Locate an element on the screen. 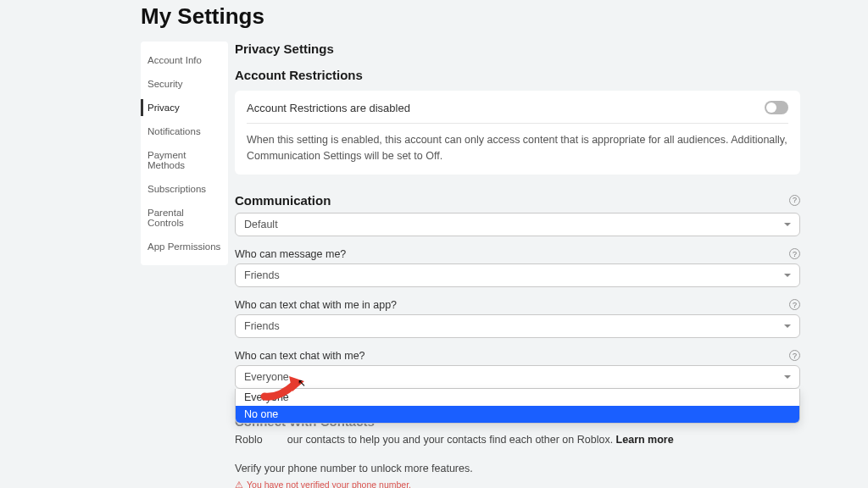 The width and height of the screenshot is (868, 488). account-restrictions-title: Account Restrictions is located at coordinates (517, 75).